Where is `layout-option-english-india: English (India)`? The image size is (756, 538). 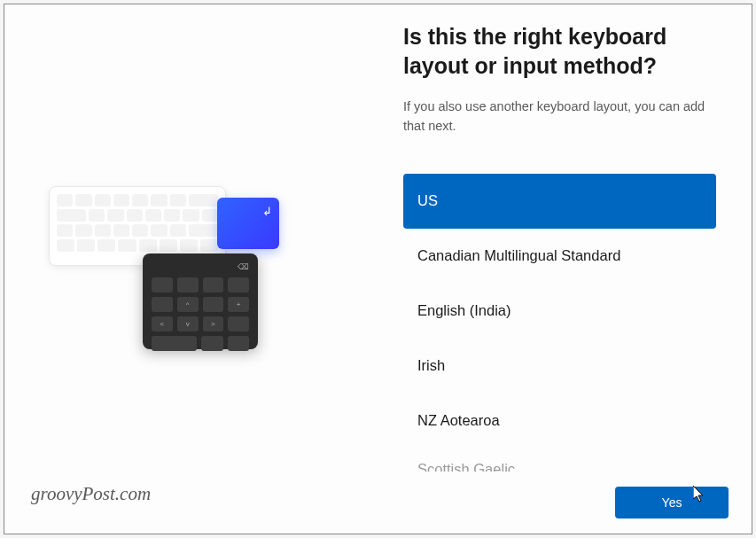 layout-option-english-india: English (India) is located at coordinates (560, 311).